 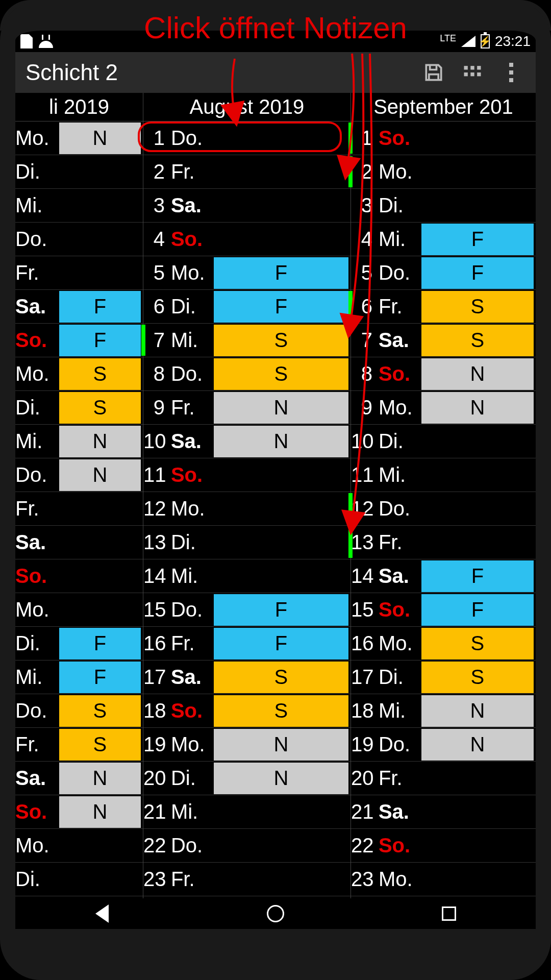 What do you see at coordinates (79, 576) in the screenshot?
I see `day-cell: 14So.` at bounding box center [79, 576].